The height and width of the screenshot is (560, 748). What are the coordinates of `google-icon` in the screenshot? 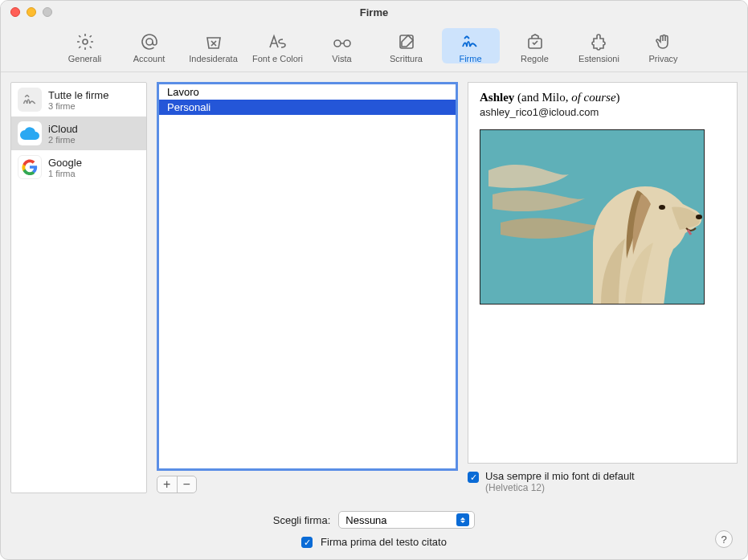 It's located at (30, 167).